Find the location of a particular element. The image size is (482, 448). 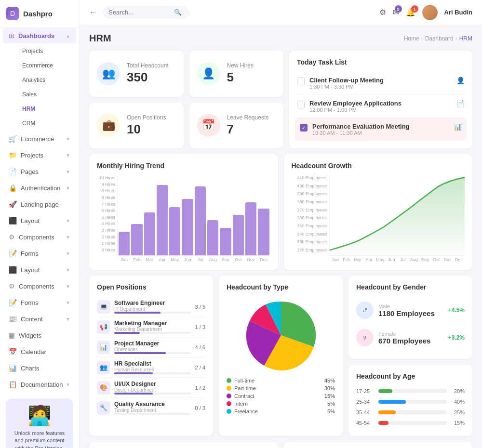

task-item-1: Client Follow-up Meeting 1:30 PM - 3:30 … is located at coordinates (381, 83).